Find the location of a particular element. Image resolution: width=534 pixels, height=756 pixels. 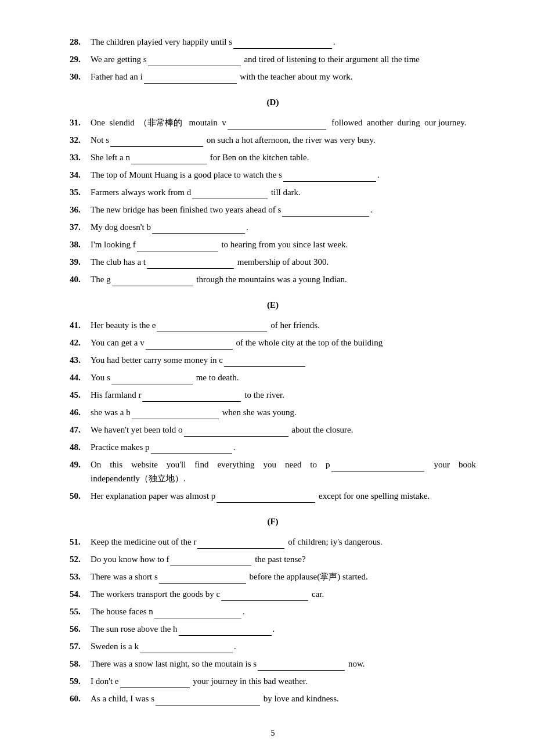

q-text-50: Her explanation paper was almost p excep… is located at coordinates (283, 496).